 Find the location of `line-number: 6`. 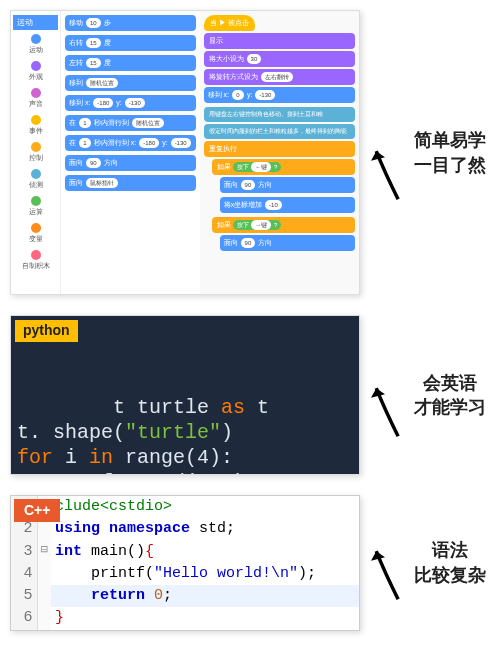

line-number: 6 is located at coordinates (24, 618).